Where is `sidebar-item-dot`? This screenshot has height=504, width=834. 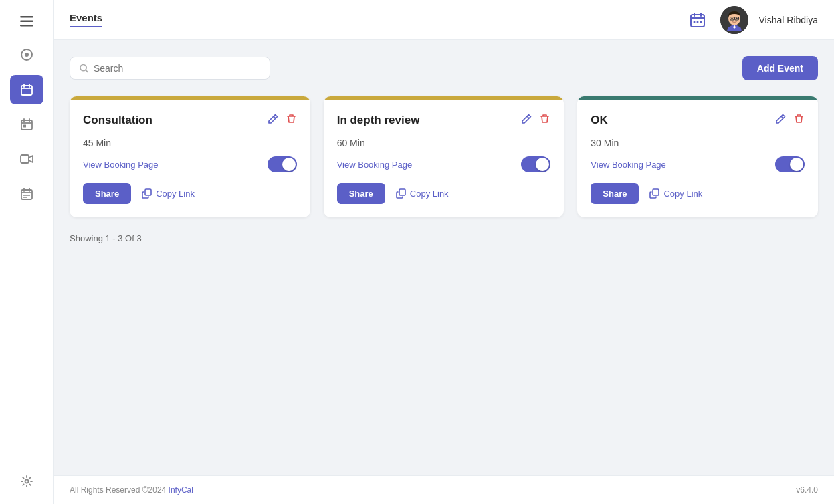
sidebar-item-dot is located at coordinates (27, 55).